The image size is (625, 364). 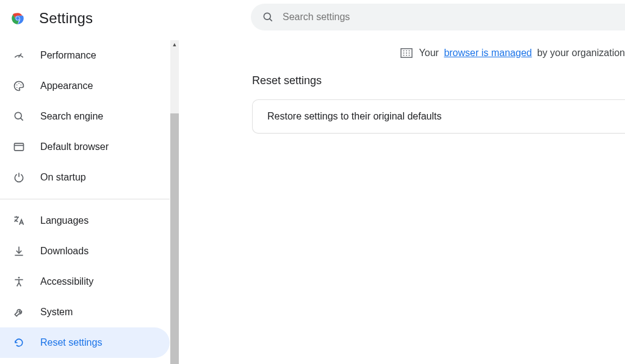 I want to click on palette-icon, so click(x=19, y=86).